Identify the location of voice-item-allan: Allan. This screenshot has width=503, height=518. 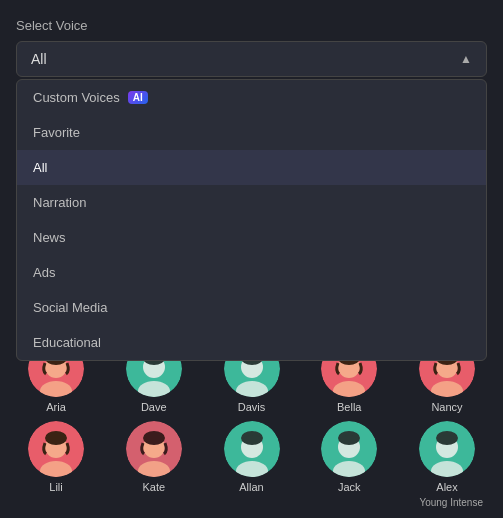
(252, 457).